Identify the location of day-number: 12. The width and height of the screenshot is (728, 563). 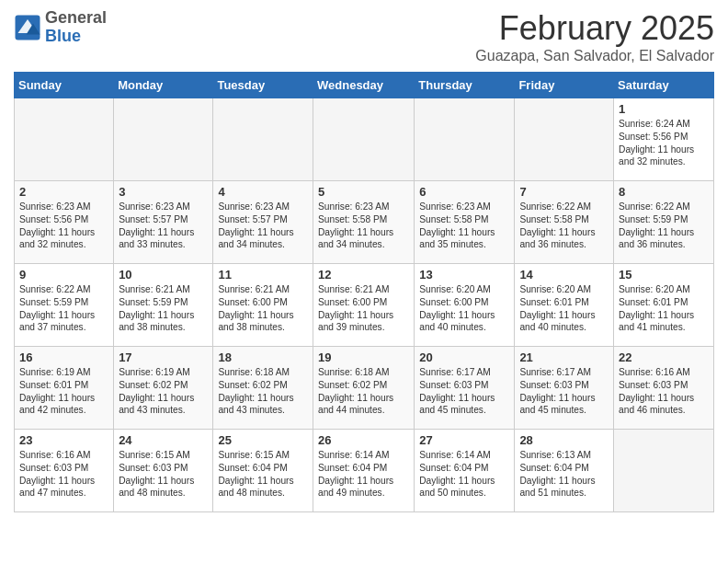
(364, 274).